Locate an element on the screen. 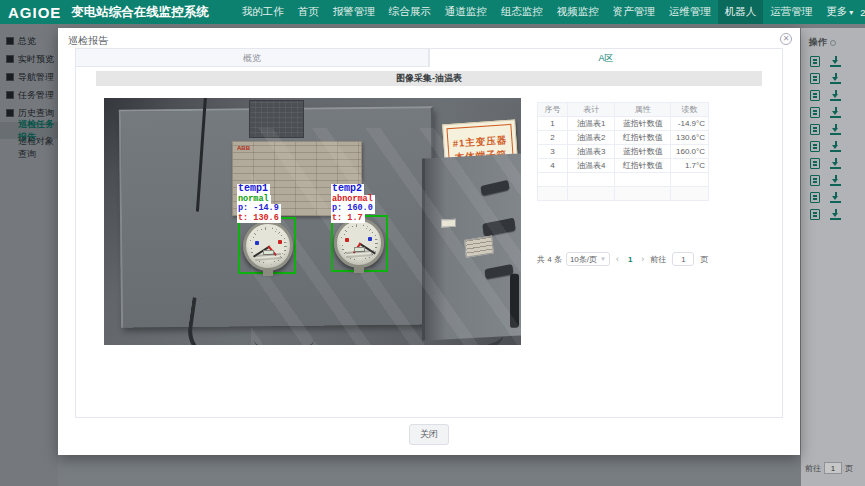  table-row: 4 油温表4 红指针数值 1.7°C is located at coordinates (624, 166).